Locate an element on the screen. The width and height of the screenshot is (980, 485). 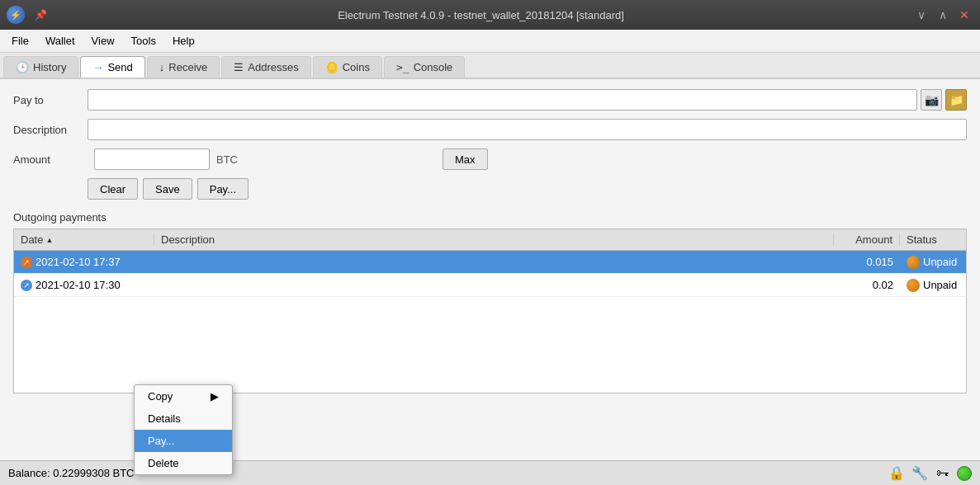
table-header: Date ▲ Description Amount Status is located at coordinates (490, 240).